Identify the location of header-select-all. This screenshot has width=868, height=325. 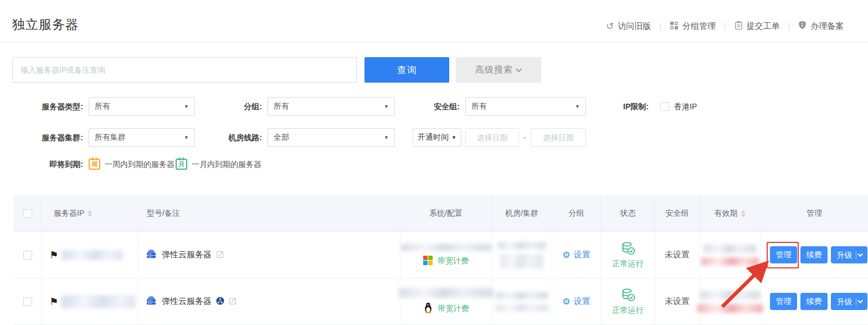
(28, 213).